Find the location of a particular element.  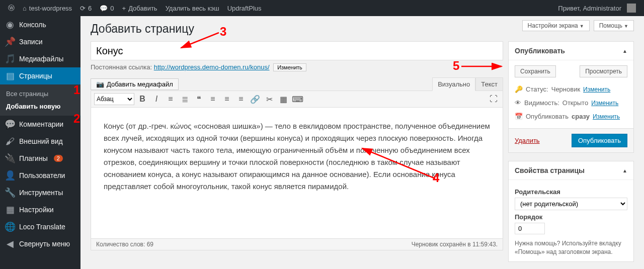

tab-text: Текст is located at coordinates (489, 84).